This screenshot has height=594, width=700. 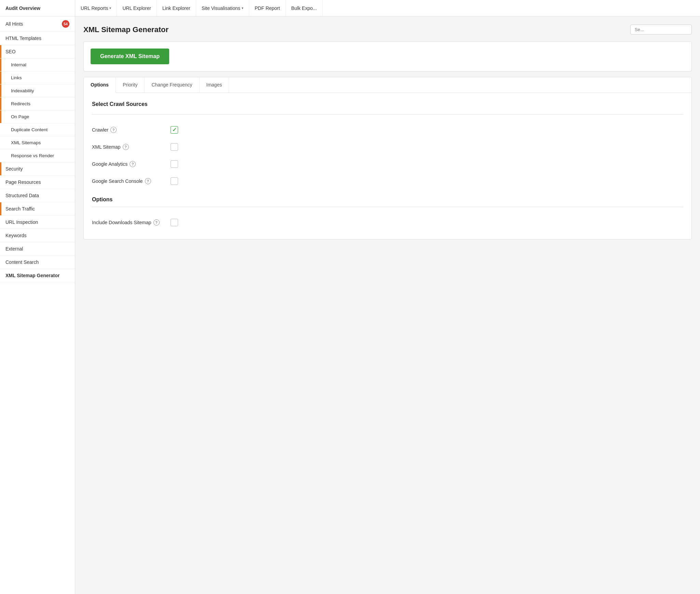 I want to click on sidebar-item-label: Content Search, so click(x=22, y=262).